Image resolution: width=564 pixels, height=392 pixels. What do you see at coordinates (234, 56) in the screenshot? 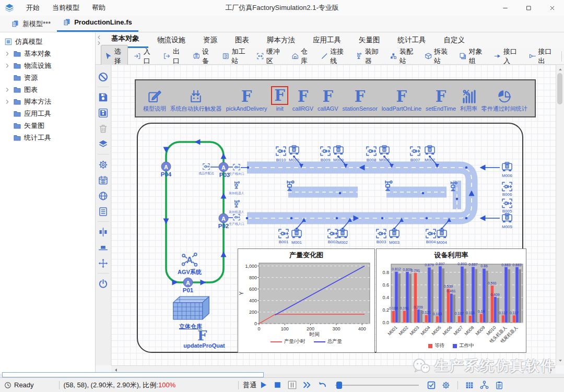
I see `tool-加工站: 加工站` at bounding box center [234, 56].